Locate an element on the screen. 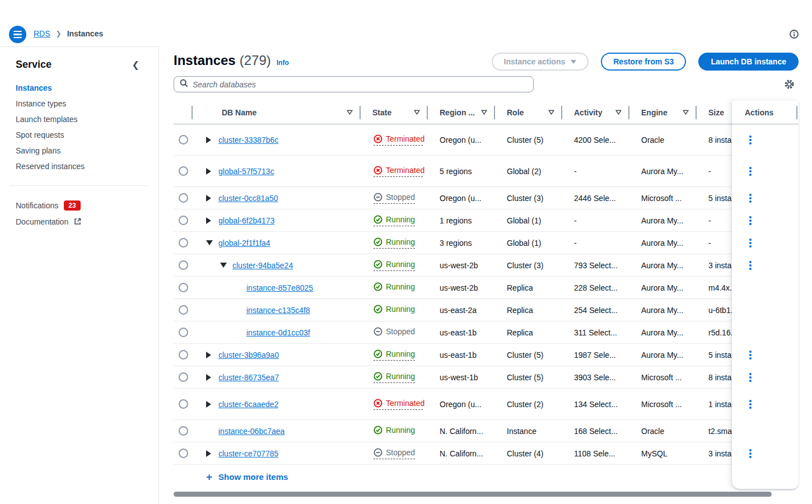 This screenshot has width=812, height=504. instance-actions-button: Instance actions is located at coordinates (540, 62).